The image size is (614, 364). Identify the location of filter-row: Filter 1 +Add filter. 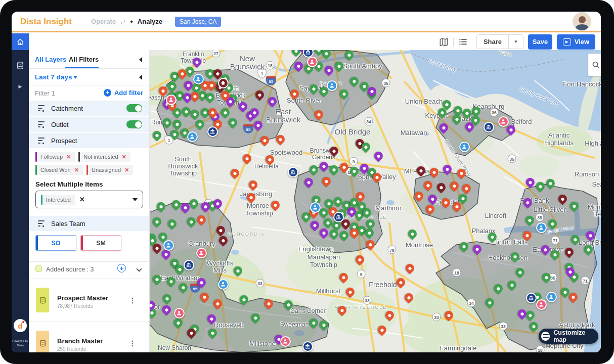
(89, 93).